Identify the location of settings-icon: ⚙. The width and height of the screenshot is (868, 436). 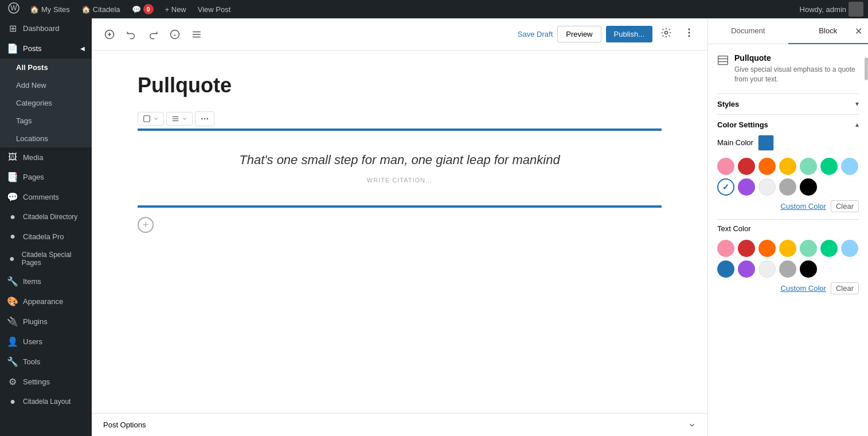
(13, 382).